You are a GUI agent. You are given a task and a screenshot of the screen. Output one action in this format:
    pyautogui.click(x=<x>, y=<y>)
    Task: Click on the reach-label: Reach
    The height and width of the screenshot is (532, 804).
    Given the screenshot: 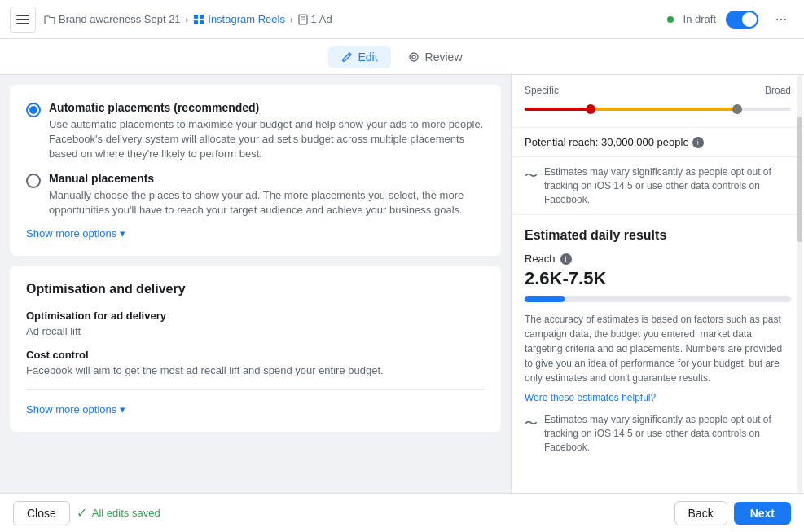 What is the action you would take?
    pyautogui.click(x=540, y=259)
    